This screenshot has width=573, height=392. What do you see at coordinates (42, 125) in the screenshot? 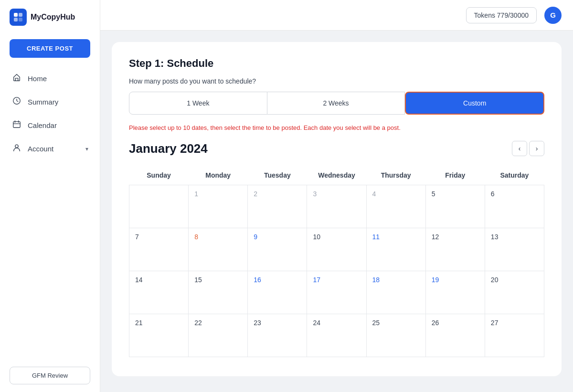
I see `sidebar-item-calendar-label: Calendar` at bounding box center [42, 125].